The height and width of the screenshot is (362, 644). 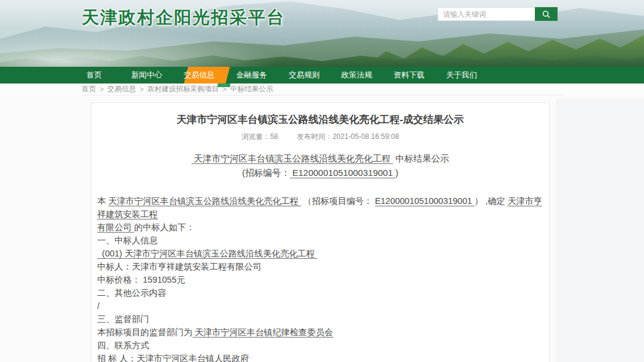 I want to click on nav-item-交易规则: 交易规则, so click(x=304, y=75).